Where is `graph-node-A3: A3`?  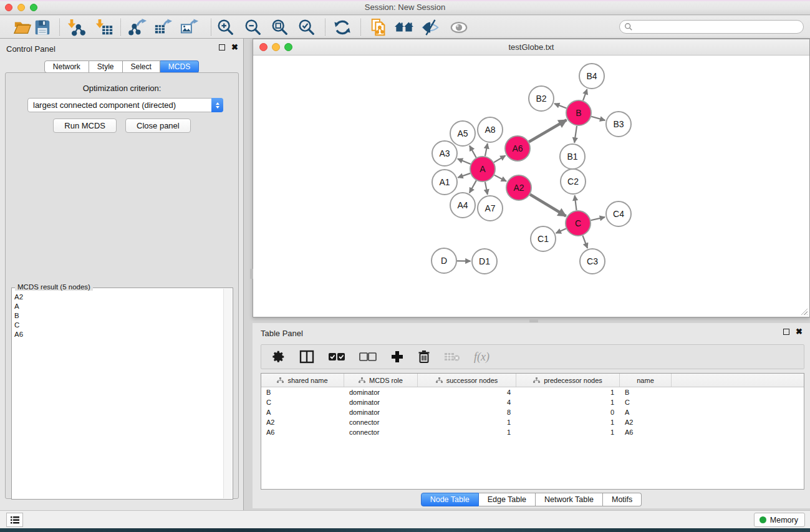 graph-node-A3: A3 is located at coordinates (445, 153).